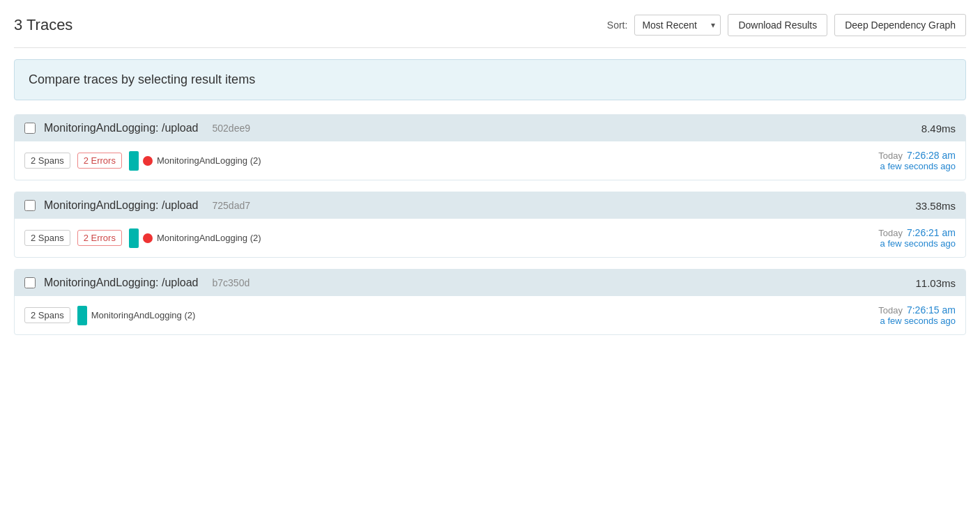 This screenshot has width=980, height=512. I want to click on trace-duration: 33.58ms, so click(935, 206).